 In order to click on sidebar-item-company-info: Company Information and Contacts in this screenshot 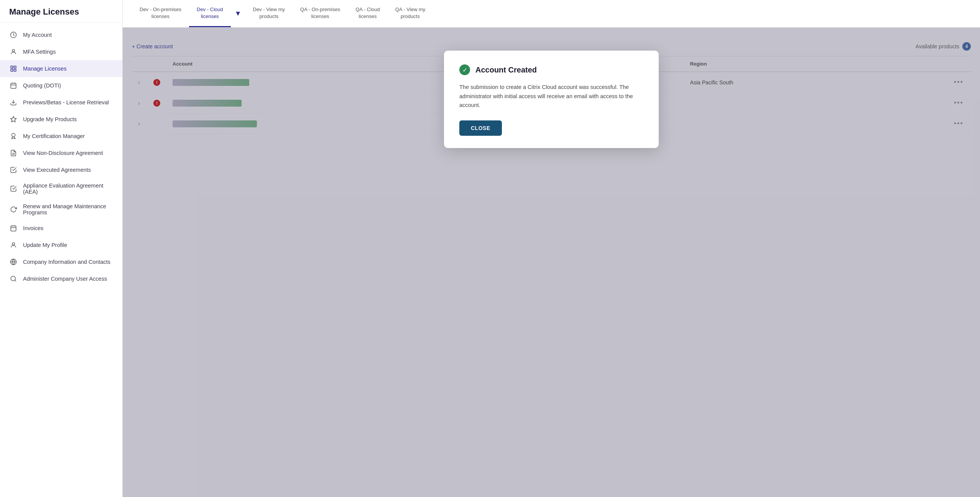, I will do `click(61, 262)`.